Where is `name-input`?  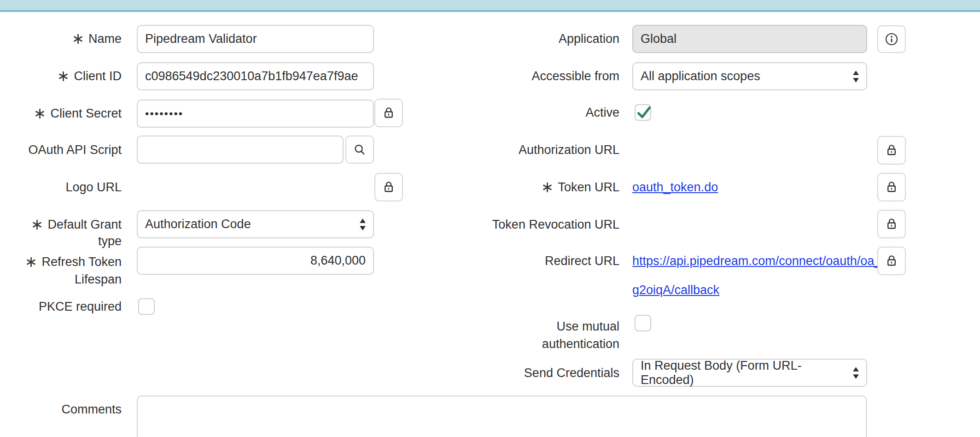
name-input is located at coordinates (255, 39).